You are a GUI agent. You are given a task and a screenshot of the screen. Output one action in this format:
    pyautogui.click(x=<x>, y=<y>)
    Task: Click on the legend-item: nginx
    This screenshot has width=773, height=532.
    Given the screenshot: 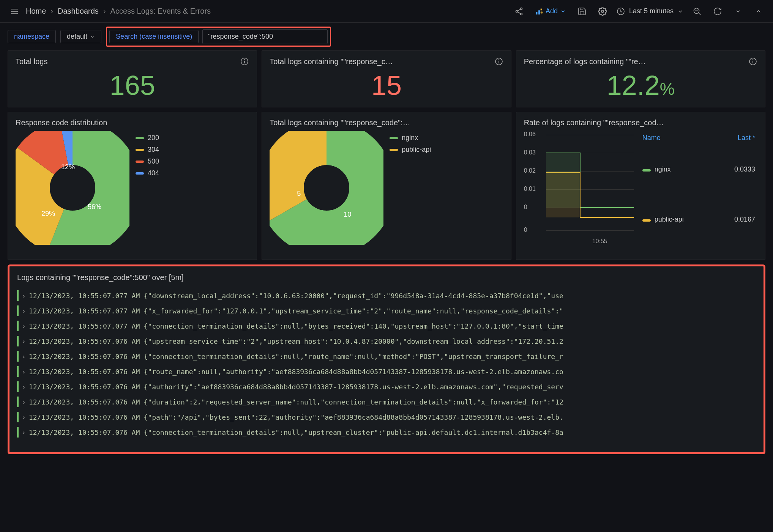 What is the action you would take?
    pyautogui.click(x=410, y=138)
    